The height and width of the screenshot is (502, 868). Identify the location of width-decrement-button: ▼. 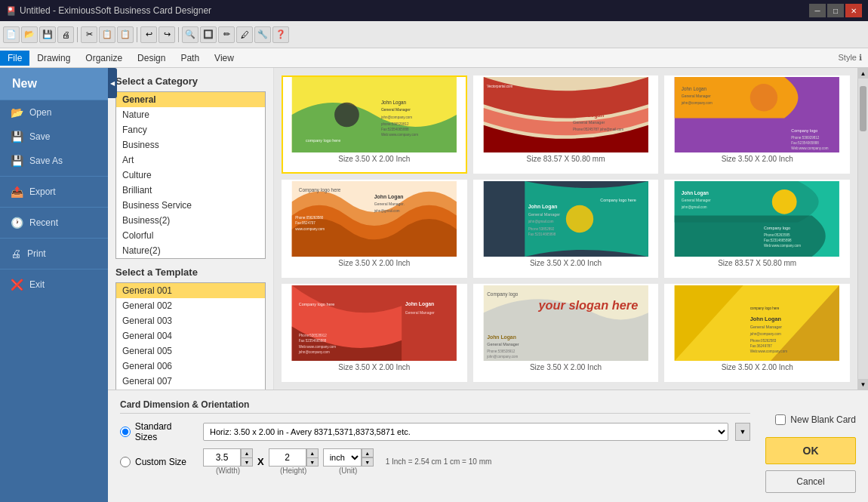
(247, 462).